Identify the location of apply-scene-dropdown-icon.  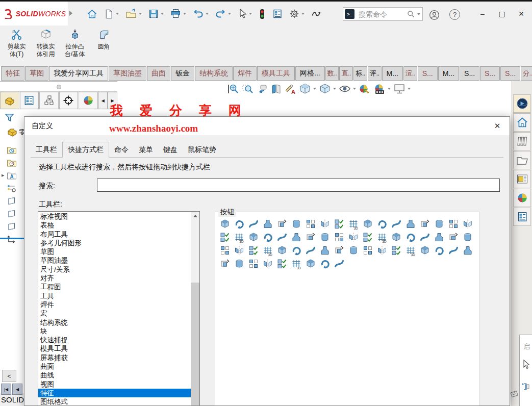
(389, 89).